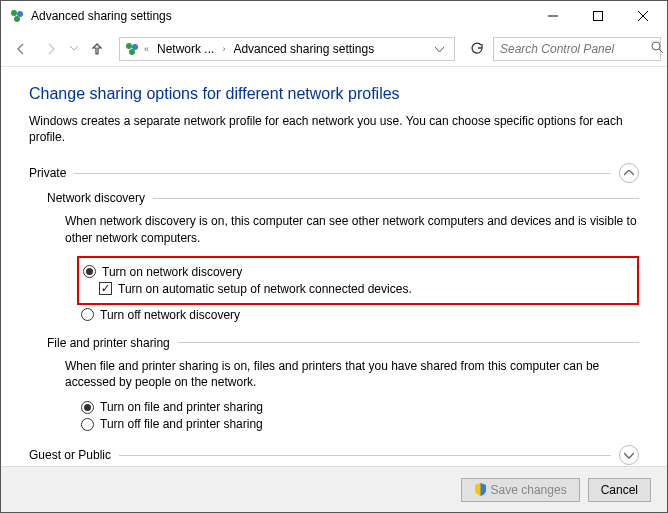 The height and width of the screenshot is (513, 668). What do you see at coordinates (334, 455) in the screenshot?
I see `section-guest-public: Guest or Public` at bounding box center [334, 455].